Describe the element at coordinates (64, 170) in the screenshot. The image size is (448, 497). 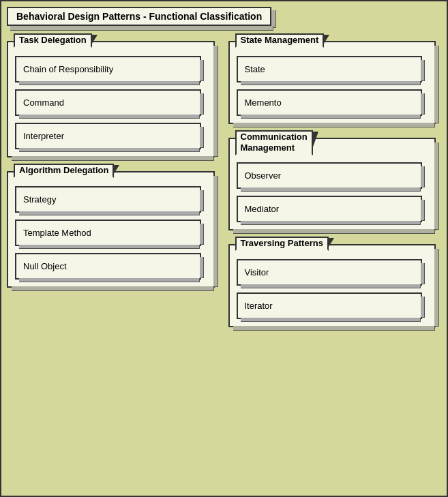
I see `algorithm-delegation-label: Algorithm Delegation` at that location.